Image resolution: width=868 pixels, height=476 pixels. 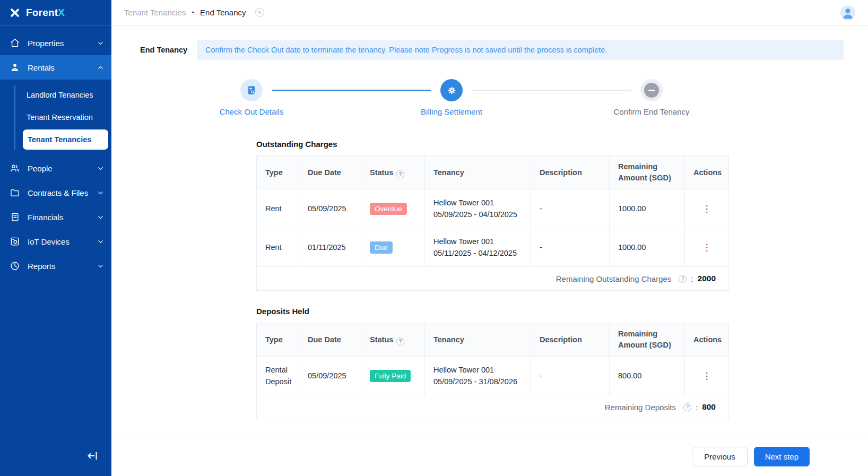 I want to click on people-icon, so click(x=15, y=168).